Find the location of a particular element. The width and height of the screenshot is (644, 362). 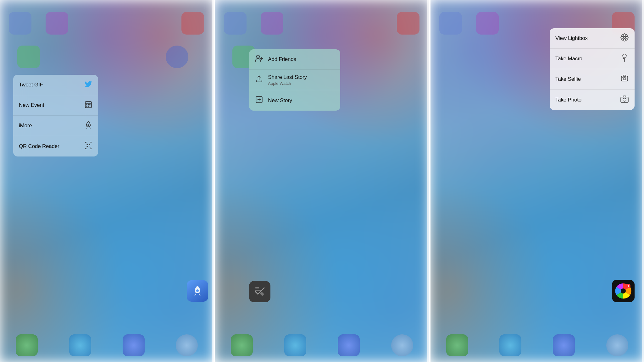

menu-item-macro-left: Take Macro is located at coordinates (569, 59).